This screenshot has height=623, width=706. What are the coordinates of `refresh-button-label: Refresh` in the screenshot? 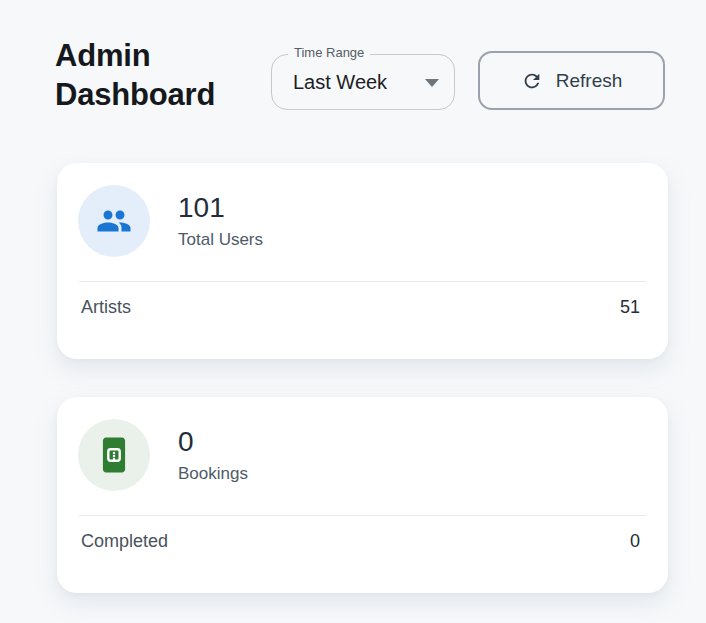 It's located at (590, 81).